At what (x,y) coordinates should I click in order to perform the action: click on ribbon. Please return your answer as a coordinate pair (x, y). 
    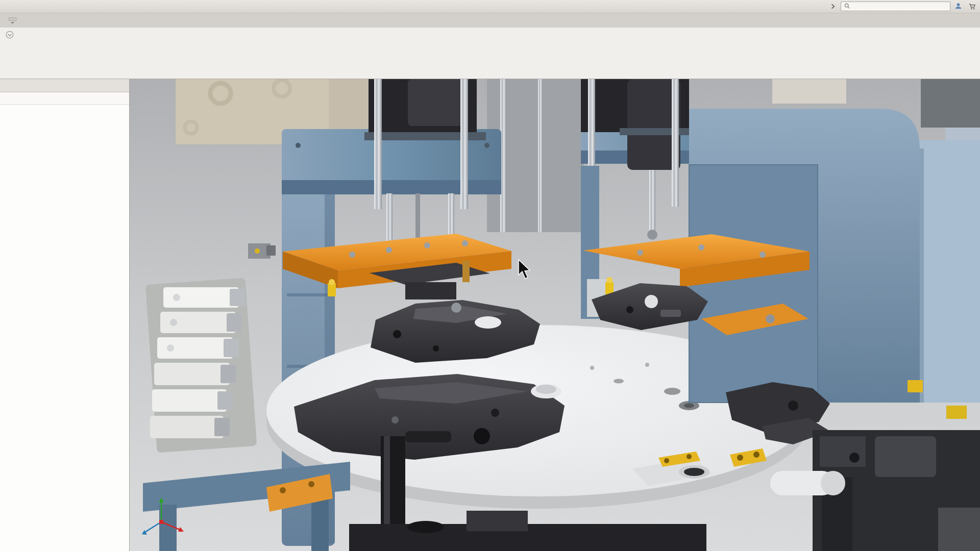
    Looking at the image, I should click on (490, 53).